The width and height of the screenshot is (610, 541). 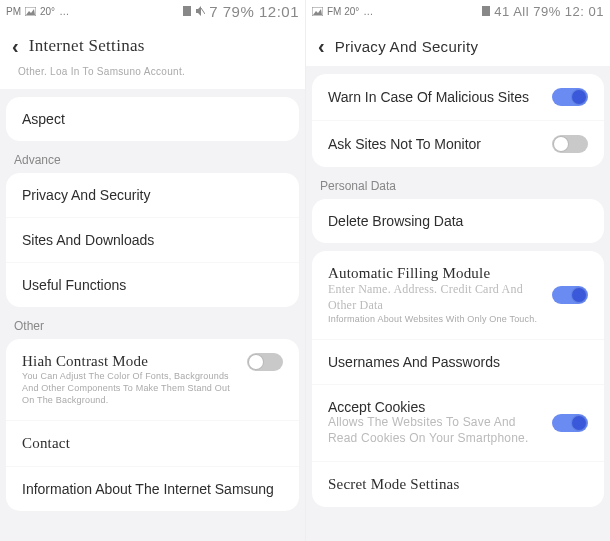 I want to click on contact-row: Contact, so click(x=152, y=443).